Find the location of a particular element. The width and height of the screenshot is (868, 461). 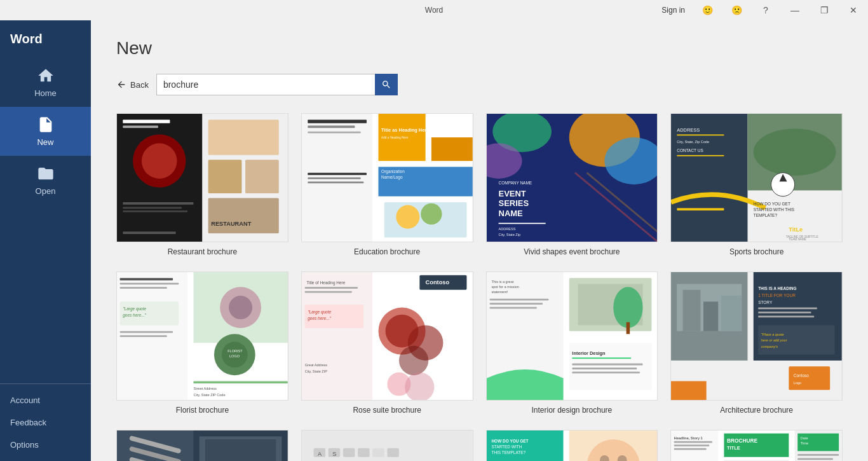

svg-text: Street Address is located at coordinates (205, 389).